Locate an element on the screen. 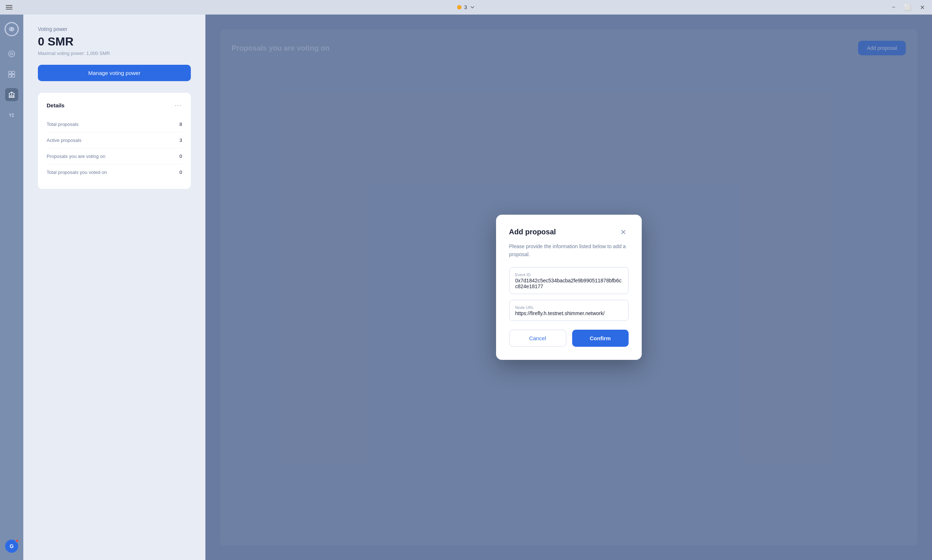  voting-power-label: Voting power is located at coordinates (114, 29).